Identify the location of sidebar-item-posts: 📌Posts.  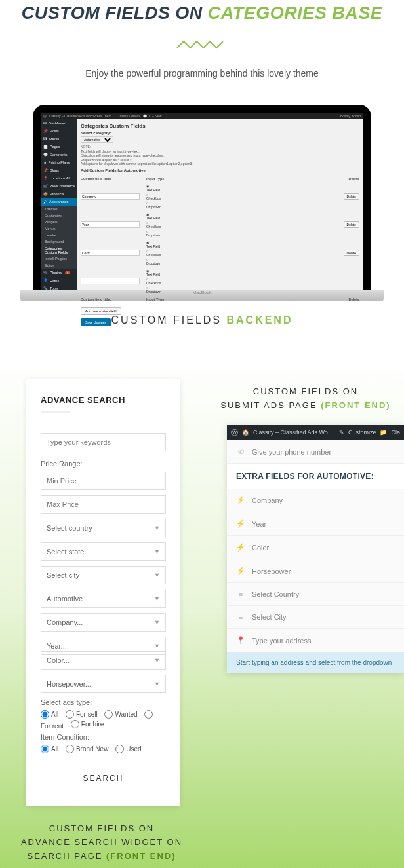
(59, 131).